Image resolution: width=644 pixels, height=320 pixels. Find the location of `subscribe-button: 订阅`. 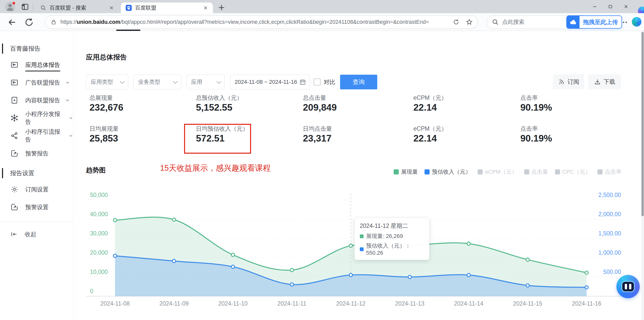

subscribe-button: 订阅 is located at coordinates (568, 82).